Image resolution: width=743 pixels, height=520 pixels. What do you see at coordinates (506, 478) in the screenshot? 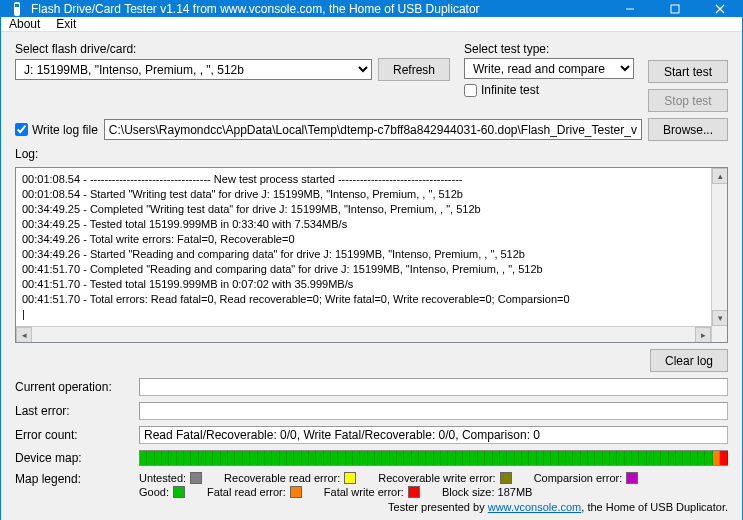
I see `swatch-recov-write` at bounding box center [506, 478].